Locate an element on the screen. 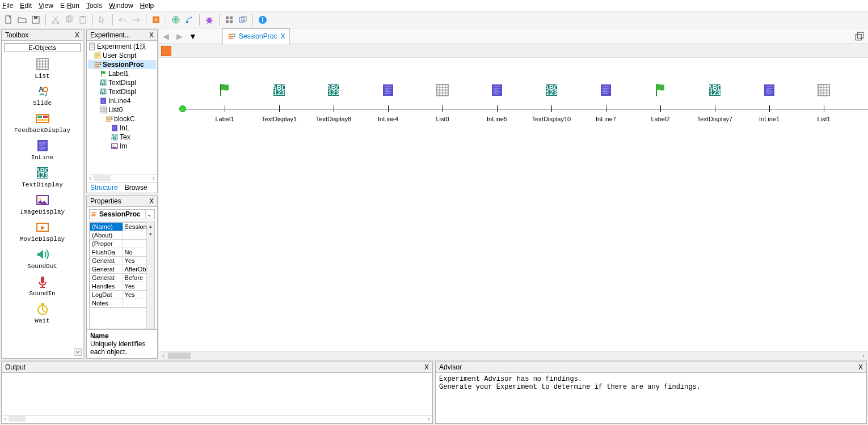  toolbox-item-slide: A♪Slide is located at coordinates (42, 95).